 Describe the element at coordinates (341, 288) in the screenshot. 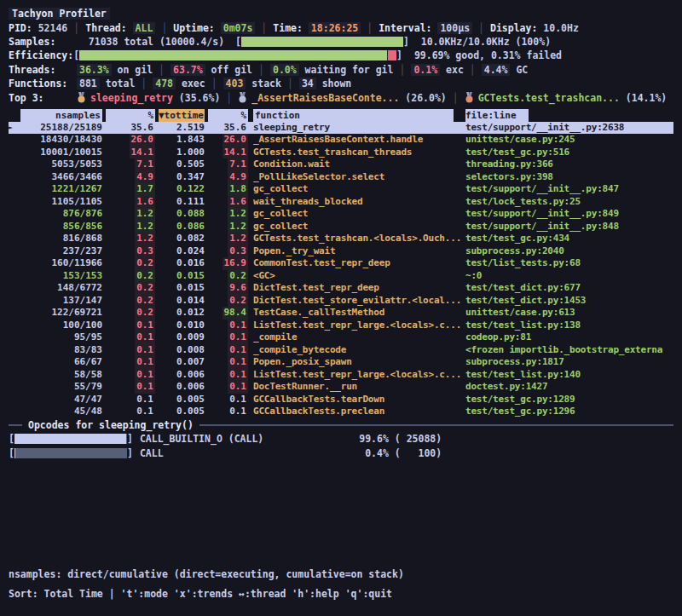

I see `table-row: 148/6772 0.2 0.015 9.6 DictTest.test_rep…` at that location.